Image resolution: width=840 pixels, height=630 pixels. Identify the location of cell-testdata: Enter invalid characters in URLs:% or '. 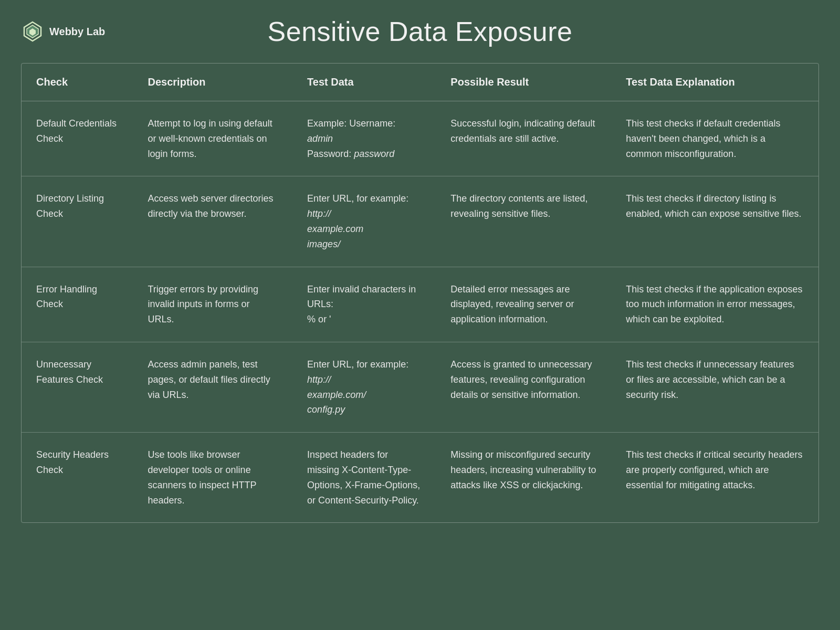
(364, 304).